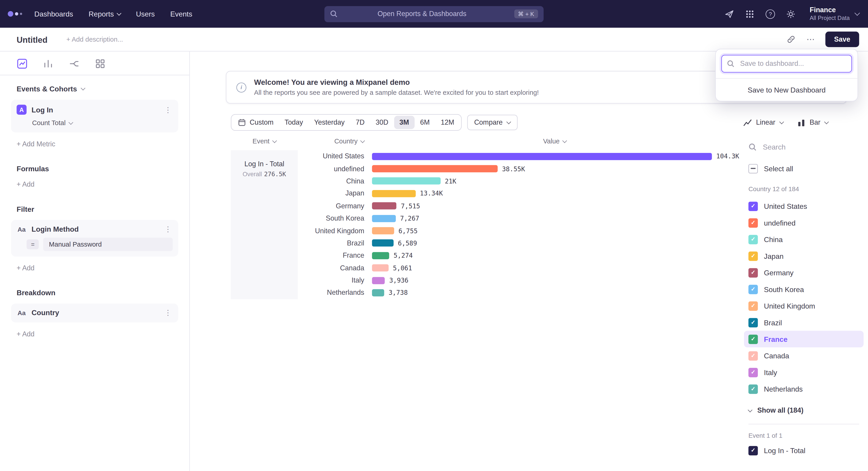  What do you see at coordinates (793, 64) in the screenshot?
I see `dashboard-search-input` at bounding box center [793, 64].